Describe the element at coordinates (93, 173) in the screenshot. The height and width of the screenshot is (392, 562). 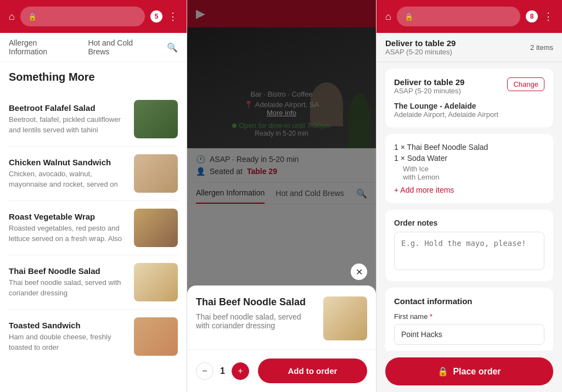
I see `list-item: Chicken Walnut Sandwich Chicken, avocado…` at that location.